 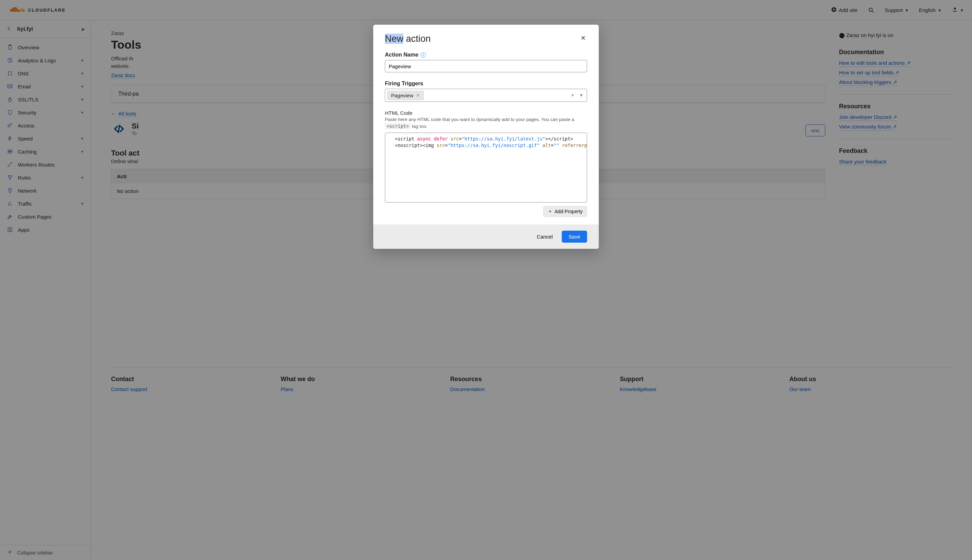 I want to click on firing-triggers-input: Pageview ✕ ✕ ▼, so click(x=486, y=95).